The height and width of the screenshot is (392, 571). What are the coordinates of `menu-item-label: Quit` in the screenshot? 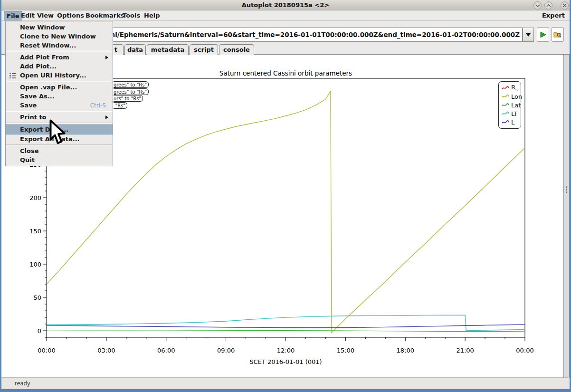 It's located at (28, 160).